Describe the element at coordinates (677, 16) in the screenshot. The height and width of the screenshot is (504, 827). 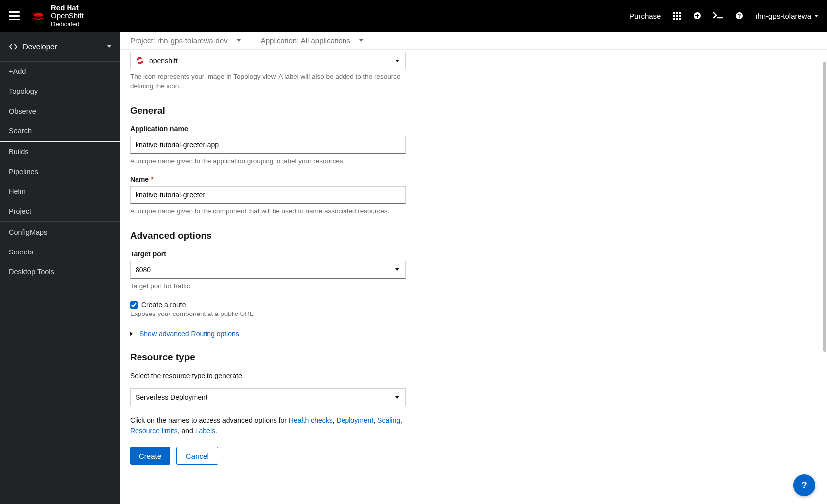
I see `grid-icon` at that location.